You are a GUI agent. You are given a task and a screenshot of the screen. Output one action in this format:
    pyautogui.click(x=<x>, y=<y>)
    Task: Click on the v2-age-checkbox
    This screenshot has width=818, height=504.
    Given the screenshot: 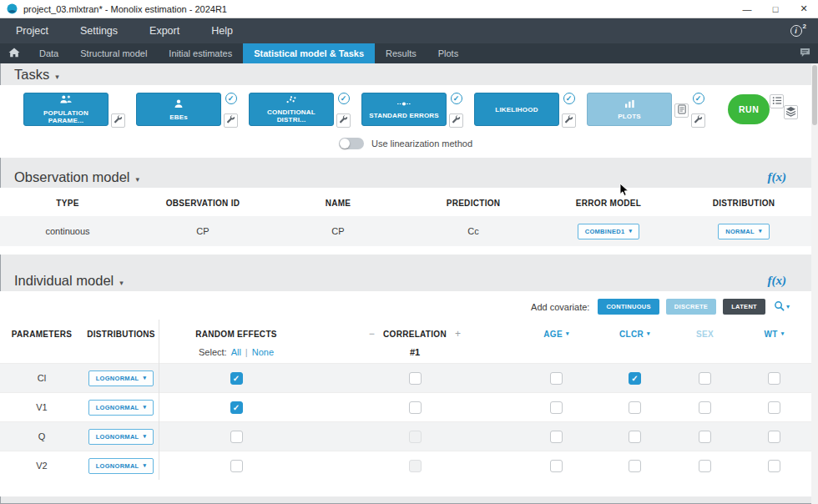 What is the action you would take?
    pyautogui.click(x=556, y=466)
    